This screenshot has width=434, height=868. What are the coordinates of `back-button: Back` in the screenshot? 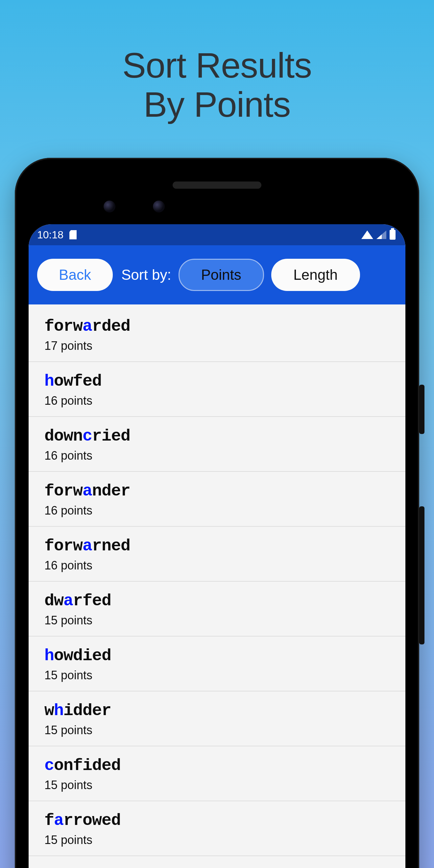 It's located at (75, 275).